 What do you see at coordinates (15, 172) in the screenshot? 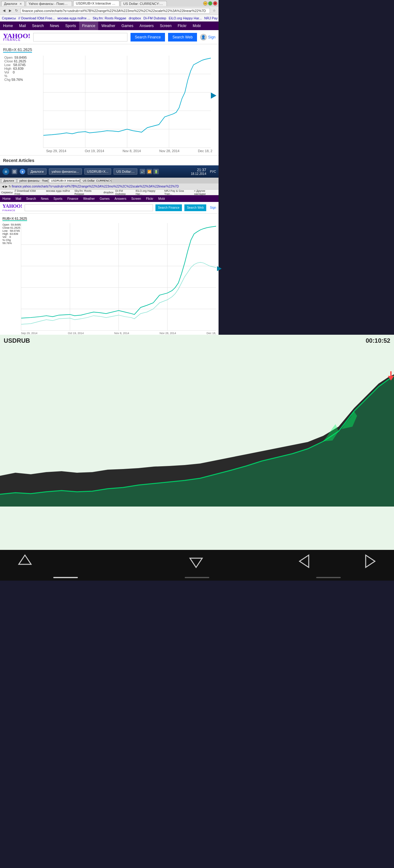
I see `taskbar-grid-icon: ⊞` at bounding box center [15, 172].